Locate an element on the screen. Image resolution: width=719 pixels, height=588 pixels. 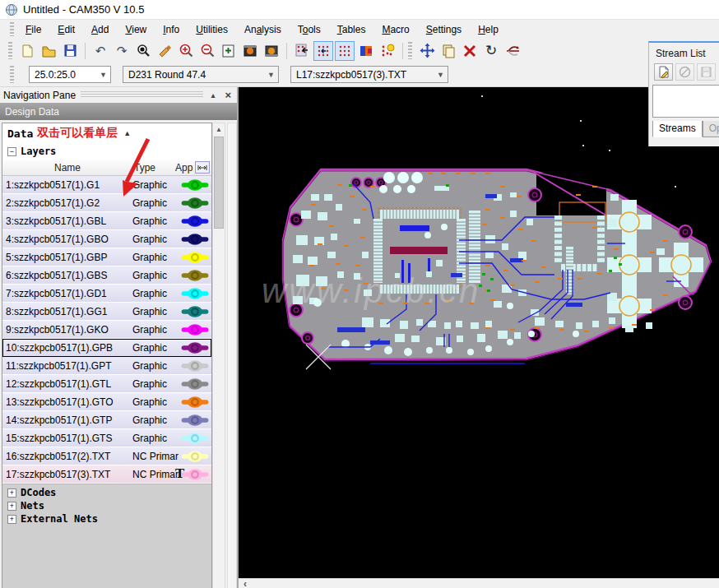
collapse-caret-icon: ▲ is located at coordinates (127, 133).